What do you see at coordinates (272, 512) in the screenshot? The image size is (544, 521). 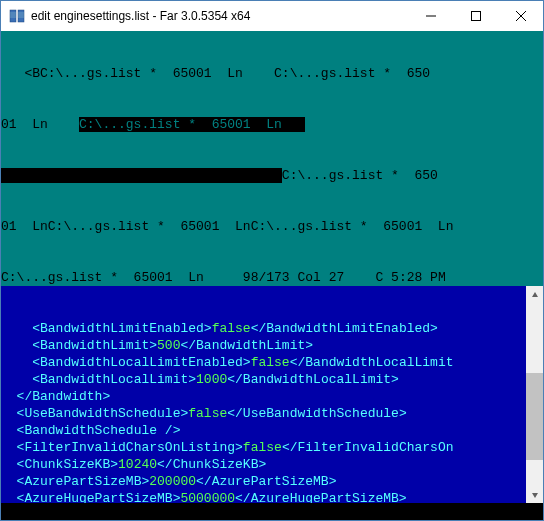 I see `bottom-bar` at bounding box center [272, 512].